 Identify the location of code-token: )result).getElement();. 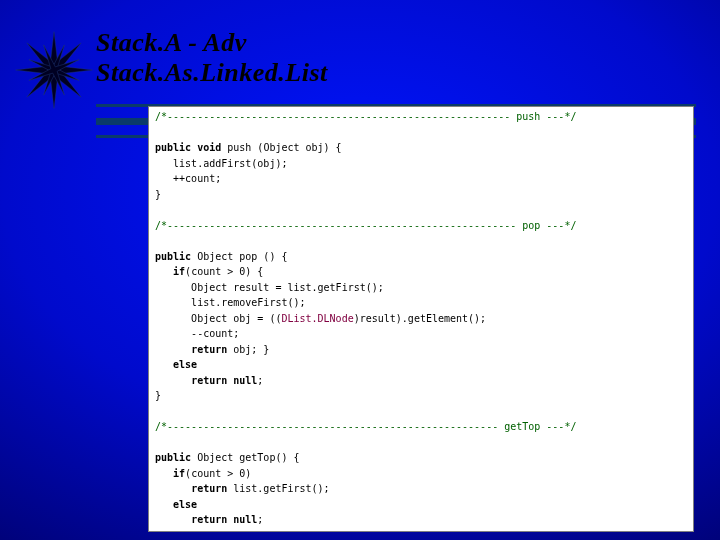
(420, 318).